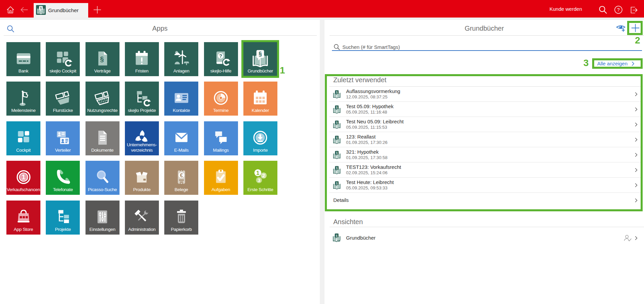  I want to click on app-tile-importe: Importe, so click(261, 138).